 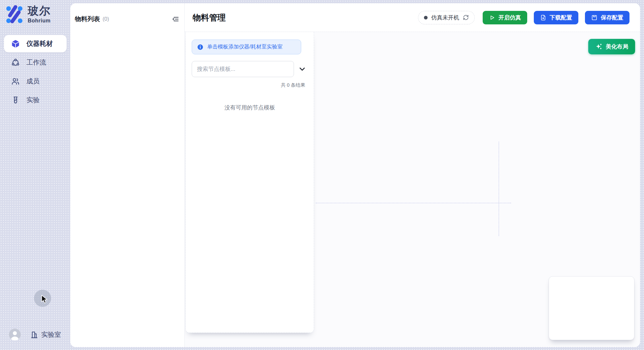 I want to click on test-tube-icon, so click(x=16, y=100).